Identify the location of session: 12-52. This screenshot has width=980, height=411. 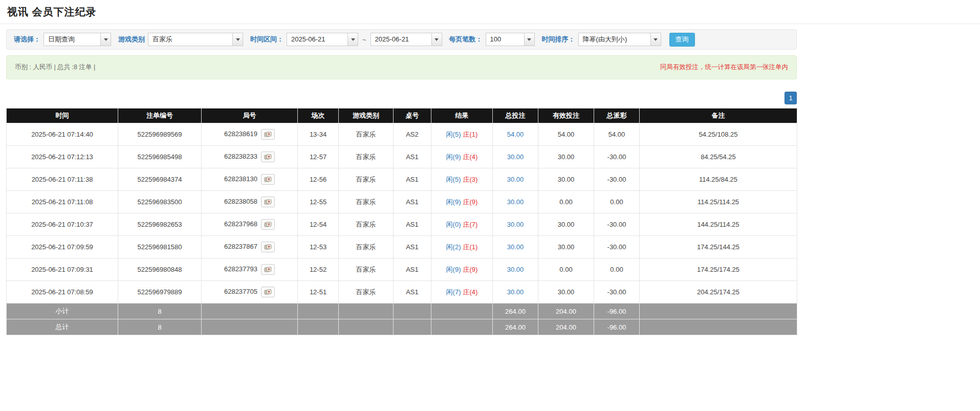
(318, 270).